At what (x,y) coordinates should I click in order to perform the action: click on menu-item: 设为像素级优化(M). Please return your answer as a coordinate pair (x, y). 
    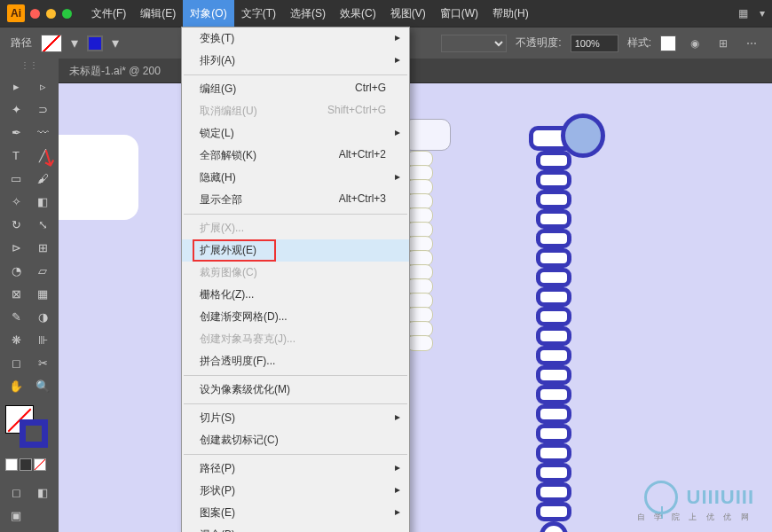
    Looking at the image, I should click on (295, 390).